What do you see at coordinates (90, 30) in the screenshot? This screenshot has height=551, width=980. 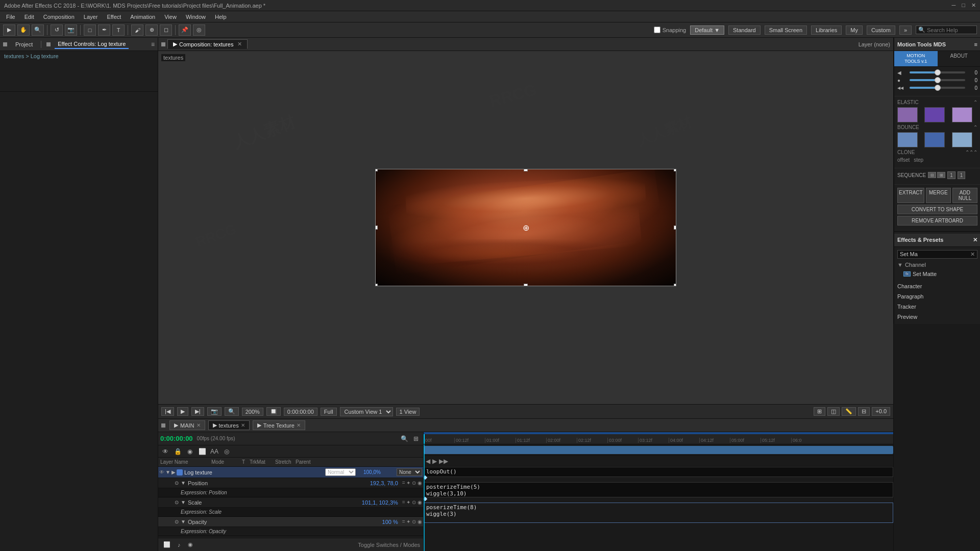 I see `tool-rect: □` at bounding box center [90, 30].